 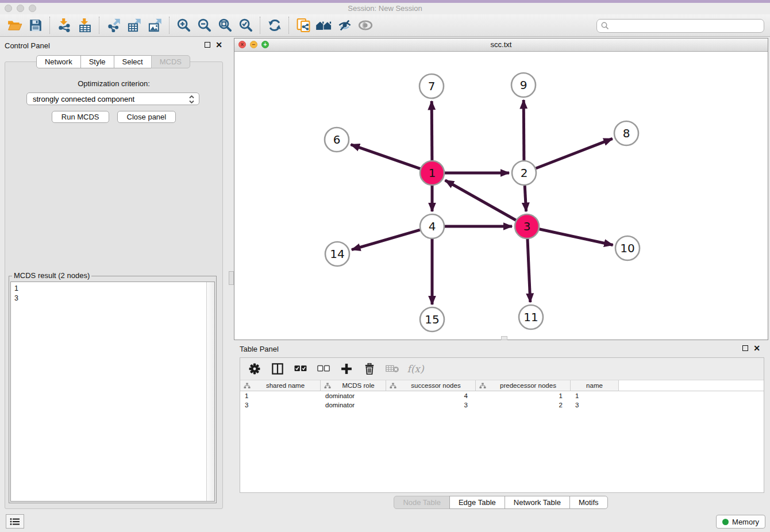 I want to click on node-7: 7, so click(x=432, y=86).